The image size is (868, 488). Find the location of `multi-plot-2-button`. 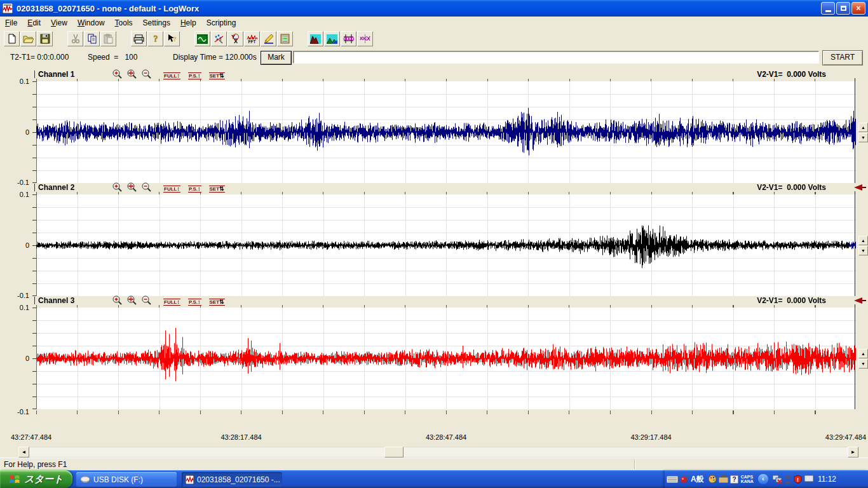

multi-plot-2-button is located at coordinates (365, 39).